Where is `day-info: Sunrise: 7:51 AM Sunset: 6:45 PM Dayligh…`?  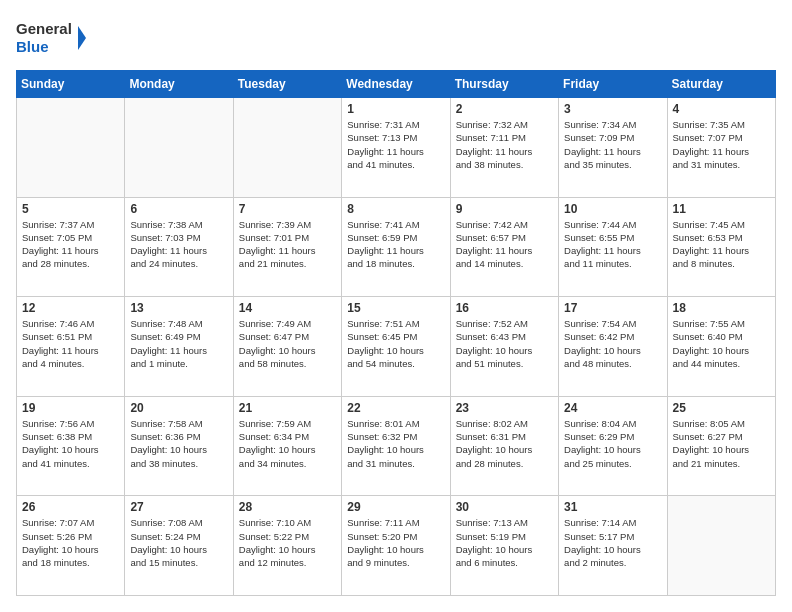
day-info: Sunrise: 7:51 AM Sunset: 6:45 PM Dayligh… is located at coordinates (396, 344).